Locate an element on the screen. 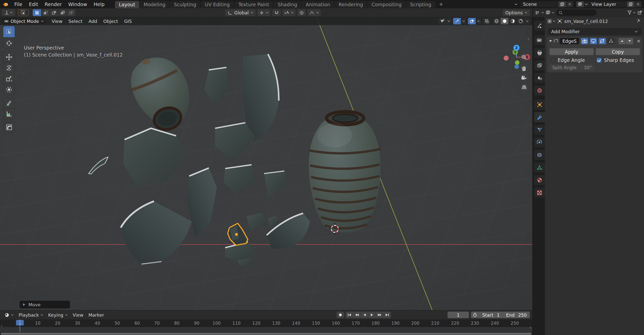 The height and width of the screenshot is (335, 644). workspace-tab-uv-editing: UV Editing is located at coordinates (217, 5).